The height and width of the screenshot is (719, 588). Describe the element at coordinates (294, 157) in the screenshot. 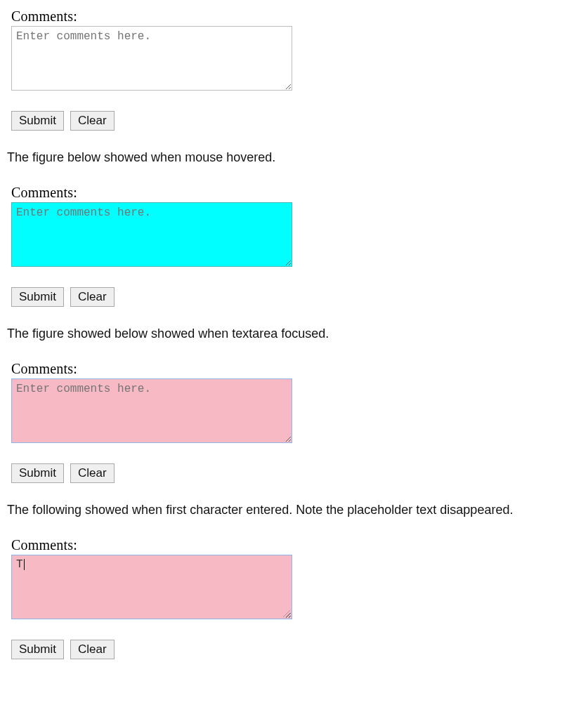

I see `caption-hover: The figure below showed when mouse hover…` at that location.